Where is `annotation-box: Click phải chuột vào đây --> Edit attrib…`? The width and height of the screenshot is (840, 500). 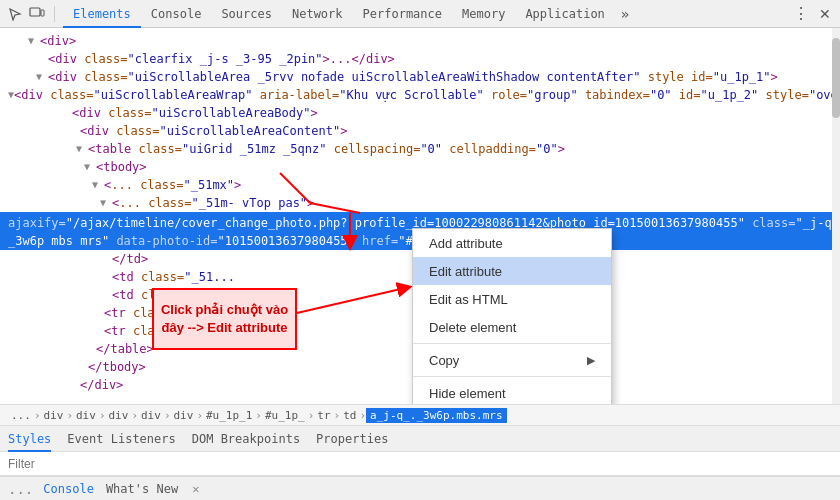 annotation-box: Click phải chuột vào đây --> Edit attrib… is located at coordinates (224, 319).